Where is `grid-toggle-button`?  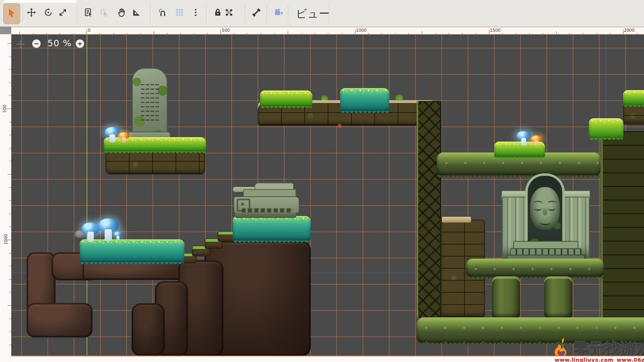 grid-toggle-button is located at coordinates (180, 13).